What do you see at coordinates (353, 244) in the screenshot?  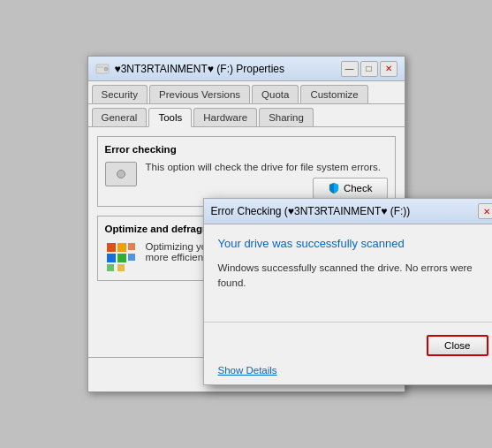 I see `dialog-success-text: Your drive was successfully scanned` at bounding box center [353, 244].